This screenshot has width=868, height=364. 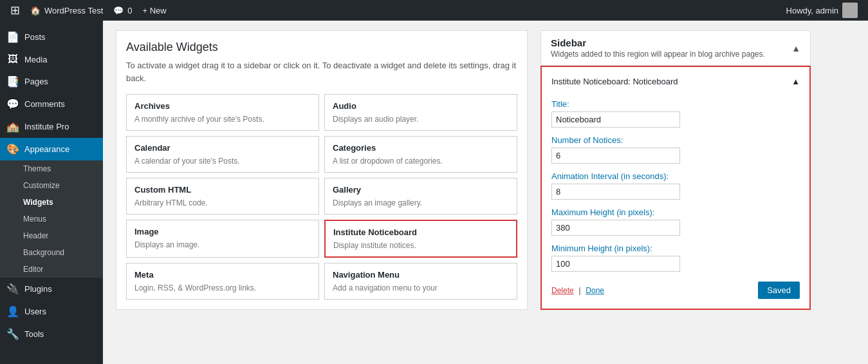 What do you see at coordinates (51, 253) in the screenshot?
I see `submenu-item-background: Background` at bounding box center [51, 253].